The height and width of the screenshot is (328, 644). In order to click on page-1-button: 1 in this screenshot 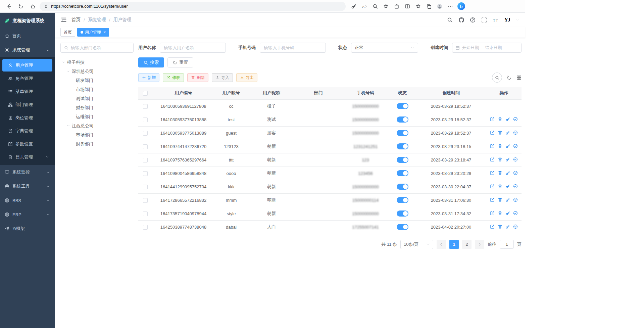, I will do `click(454, 244)`.